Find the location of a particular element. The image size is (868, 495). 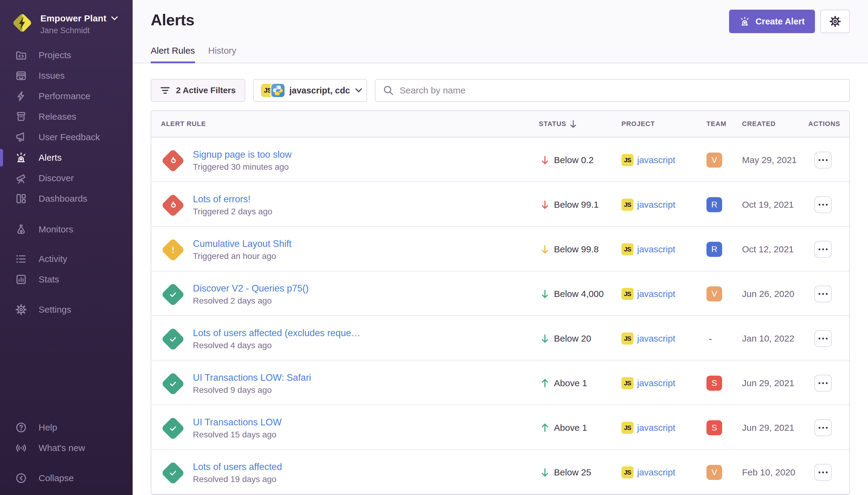

sidebar-item-feedback: User Feedback is located at coordinates (66, 137).